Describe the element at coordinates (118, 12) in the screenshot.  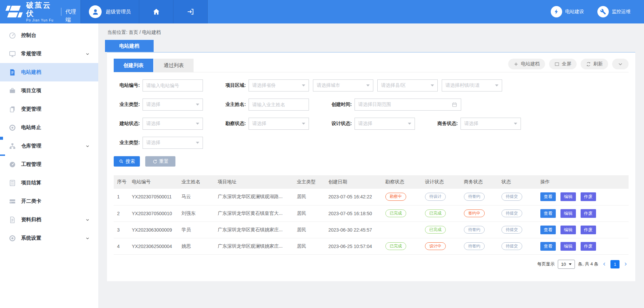
I see `username: 超级管理员` at that location.